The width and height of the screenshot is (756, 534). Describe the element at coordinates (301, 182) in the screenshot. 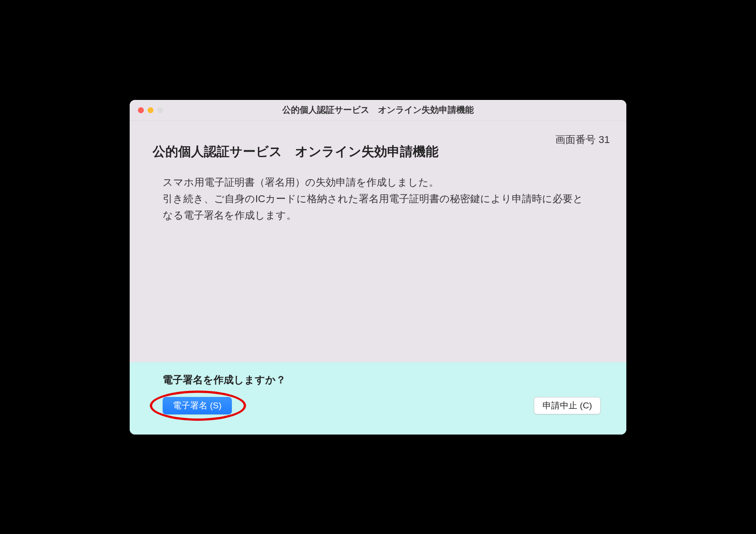

I see `body-line-1: スマホ用電子証明書（署名用）の失効申請を作成しました。` at that location.